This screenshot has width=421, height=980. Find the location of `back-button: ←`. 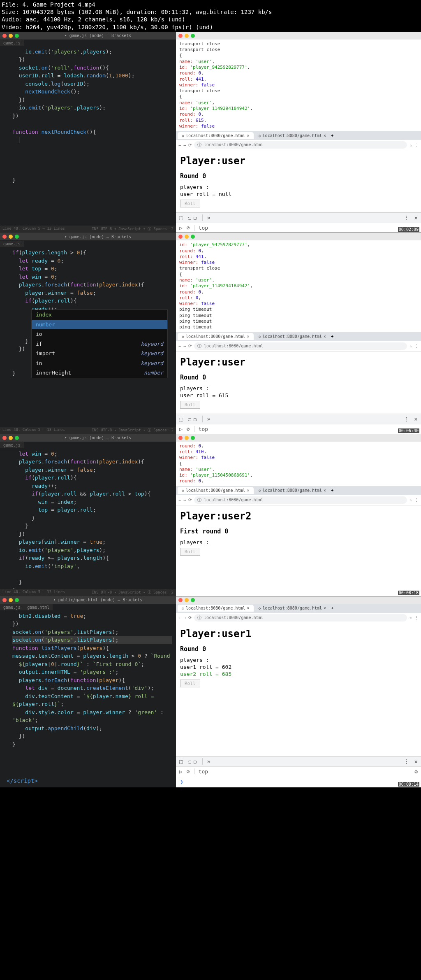

back-button: ← is located at coordinates (180, 145).